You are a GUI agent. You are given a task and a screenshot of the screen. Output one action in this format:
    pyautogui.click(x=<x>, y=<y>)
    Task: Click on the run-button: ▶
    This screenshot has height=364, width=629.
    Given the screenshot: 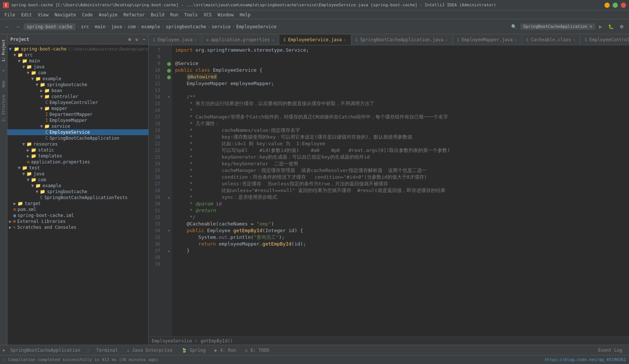 What is the action you would take?
    pyautogui.click(x=601, y=27)
    